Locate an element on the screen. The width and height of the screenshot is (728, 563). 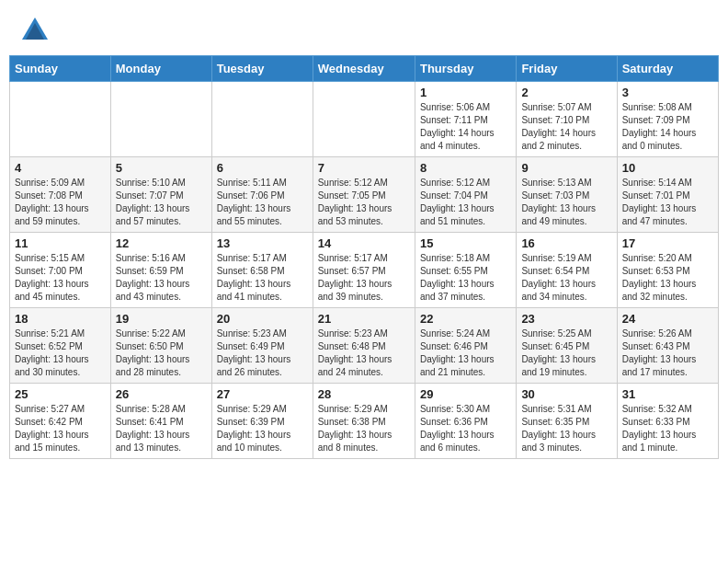
day-info: Sunrise: 5:07 AM Sunset: 7:10 PM Dayligh… is located at coordinates (566, 127).